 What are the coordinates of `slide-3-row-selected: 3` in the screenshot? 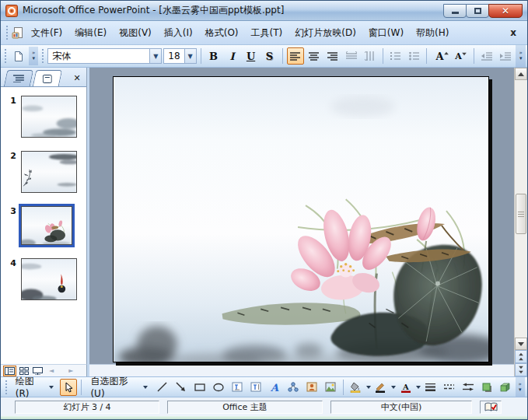 It's located at (44, 226).